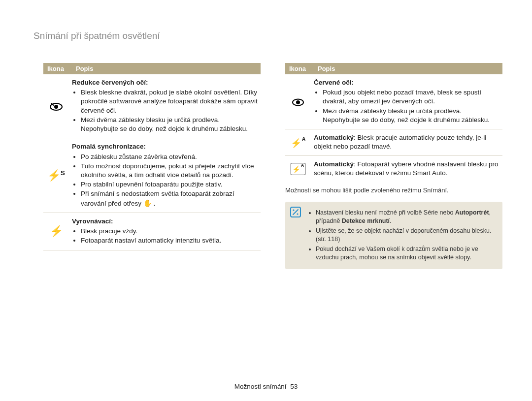  Describe the element at coordinates (408, 143) in the screenshot. I see `row-desc: Automatický: Blesk pracuje automaticky p…` at that location.